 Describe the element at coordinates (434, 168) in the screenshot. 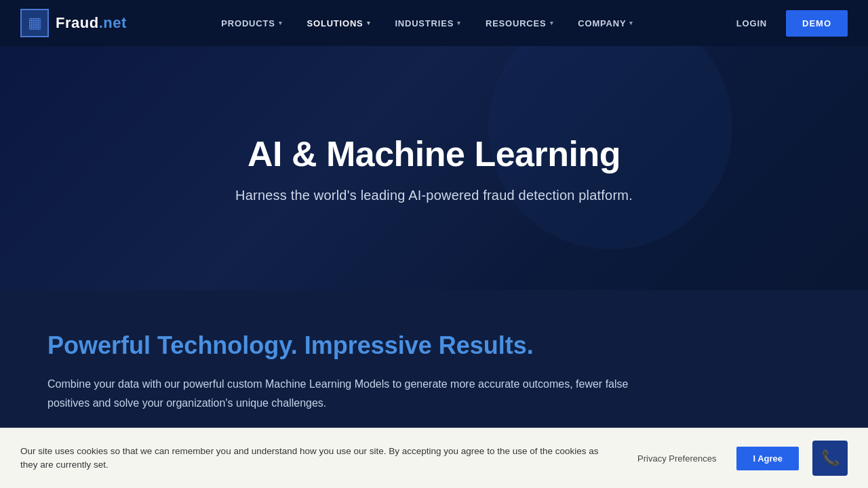

I see `hero-content: AI & Machine Learning Harness the world'…` at that location.